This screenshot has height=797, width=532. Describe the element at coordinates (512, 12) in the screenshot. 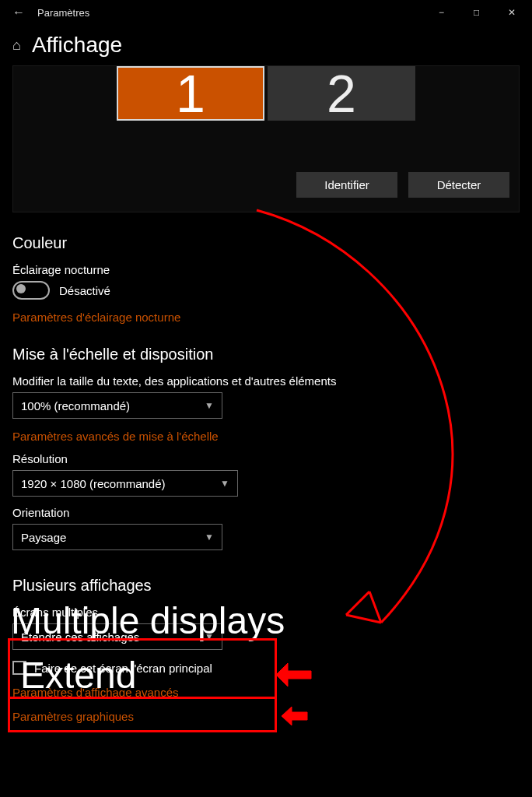

I see `close-icon: ✕` at that location.